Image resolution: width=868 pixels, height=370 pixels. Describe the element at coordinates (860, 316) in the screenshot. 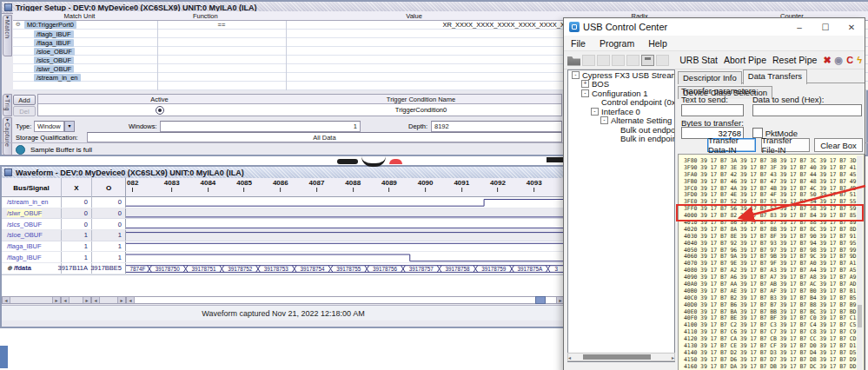

I see `hex-scrollbar-thumb` at that location.